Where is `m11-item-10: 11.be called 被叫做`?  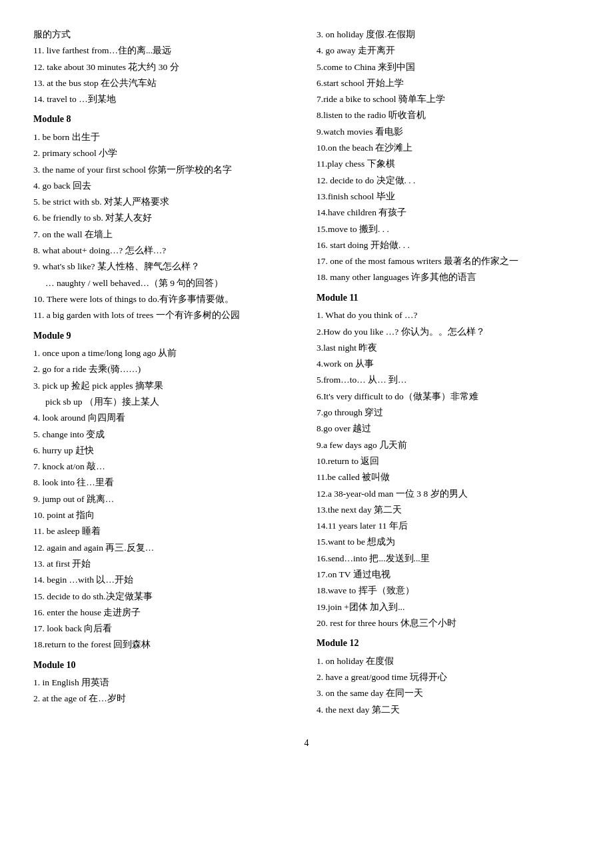
m11-item-10: 11.be called 被叫做 is located at coordinates (448, 477).